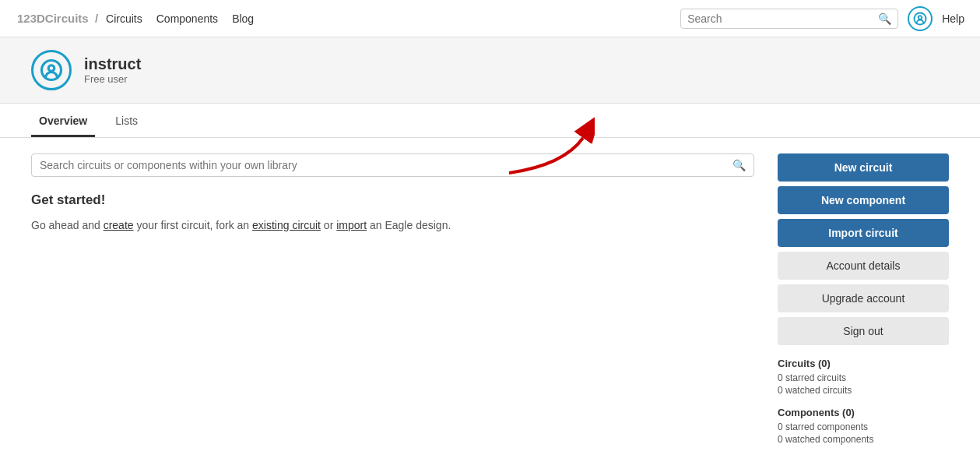  Describe the element at coordinates (953, 19) in the screenshot. I see `help-link: Help` at that location.